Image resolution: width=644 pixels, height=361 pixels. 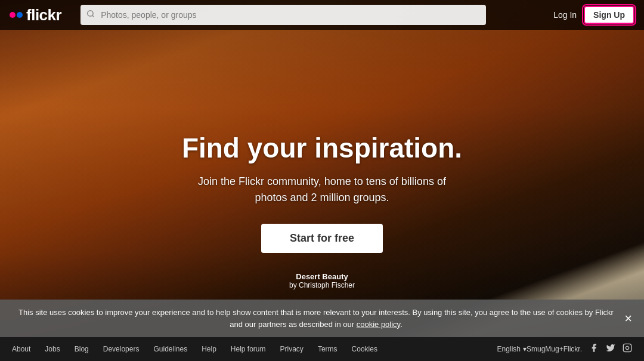 I want to click on search-bar, so click(x=283, y=15).